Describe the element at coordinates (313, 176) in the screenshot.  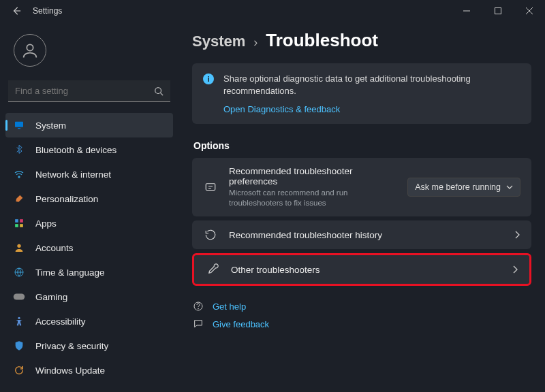
I see `card-title: Recommended troubleshooter preferences` at that location.